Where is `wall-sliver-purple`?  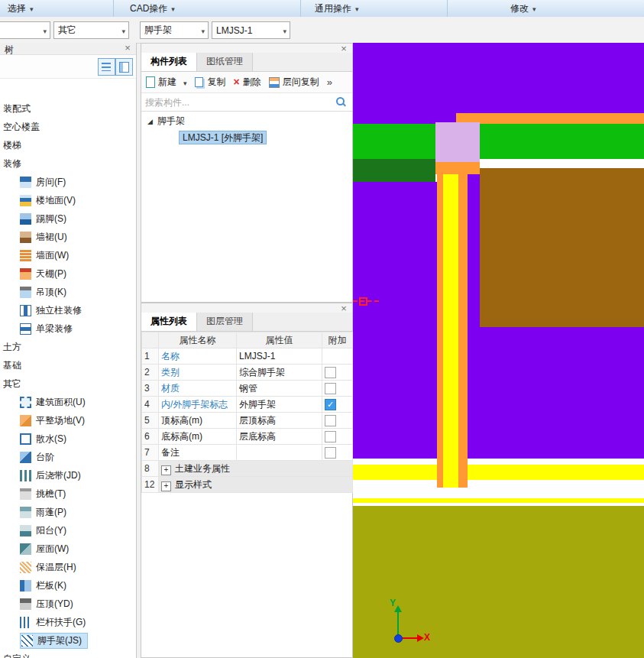
wall-sliver-purple is located at coordinates (474, 251).